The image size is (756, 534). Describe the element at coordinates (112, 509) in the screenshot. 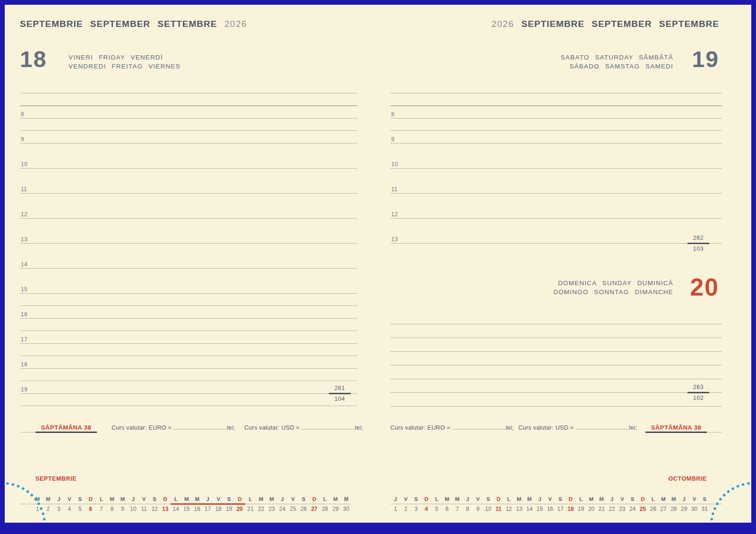

I see `mini-cal-day: 8` at that location.